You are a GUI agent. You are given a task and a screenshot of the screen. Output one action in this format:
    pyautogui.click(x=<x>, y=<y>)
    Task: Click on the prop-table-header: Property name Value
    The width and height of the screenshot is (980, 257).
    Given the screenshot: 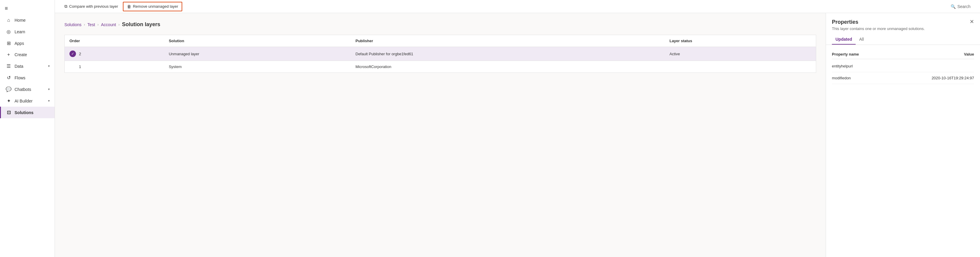 What is the action you would take?
    pyautogui.click(x=903, y=54)
    